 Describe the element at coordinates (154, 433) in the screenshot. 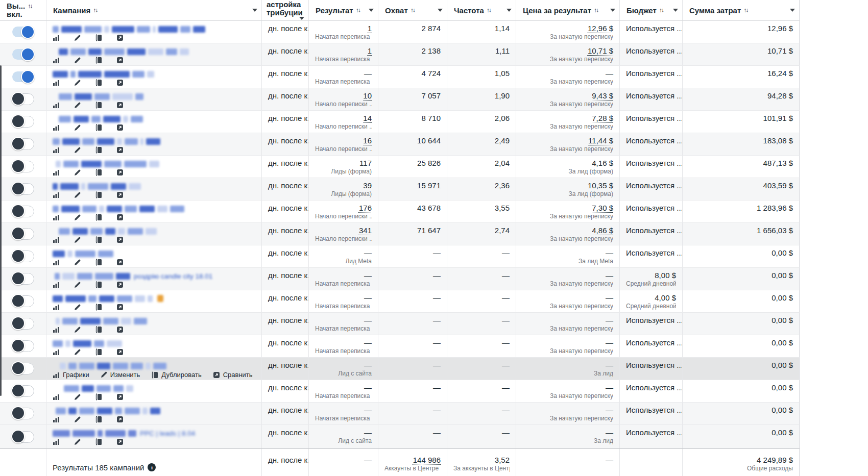

I see `campaign-name-redacted: PPC | leads | 8.04` at that location.